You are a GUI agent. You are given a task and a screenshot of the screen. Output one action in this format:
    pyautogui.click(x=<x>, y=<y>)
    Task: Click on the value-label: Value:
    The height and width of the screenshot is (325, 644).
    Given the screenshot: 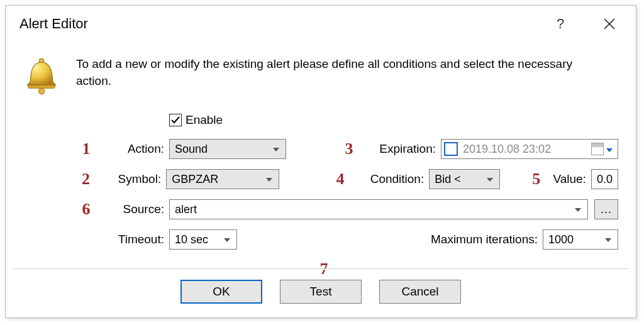 What is the action you would take?
    pyautogui.click(x=569, y=179)
    